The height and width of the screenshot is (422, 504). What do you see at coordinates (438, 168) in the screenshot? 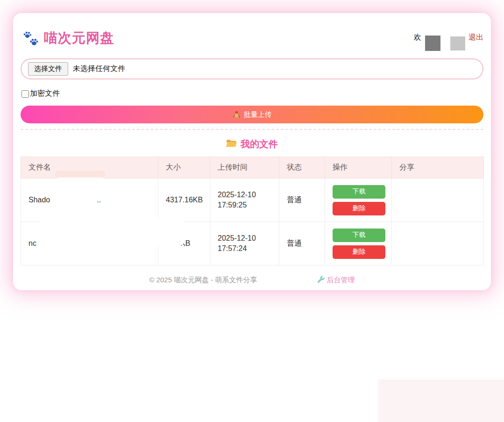
I see `col-header-share: 分享` at bounding box center [438, 168].